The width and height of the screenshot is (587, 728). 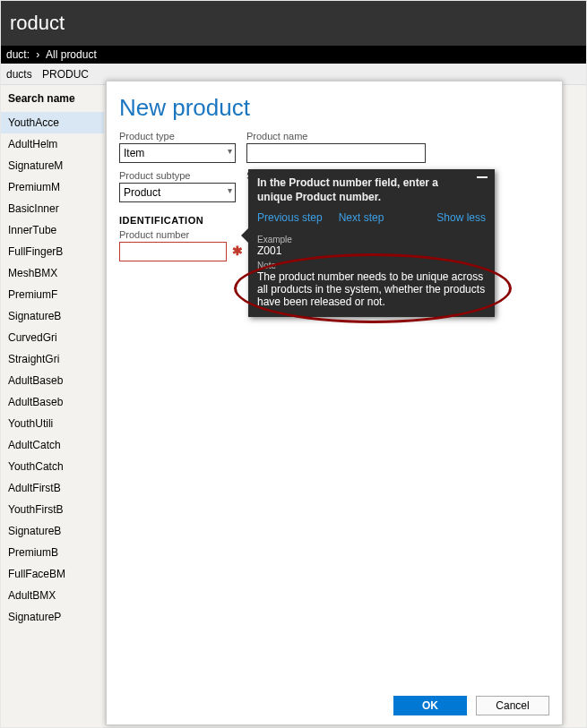 What do you see at coordinates (52, 230) in the screenshot?
I see `list-item: InnerTube` at bounding box center [52, 230].